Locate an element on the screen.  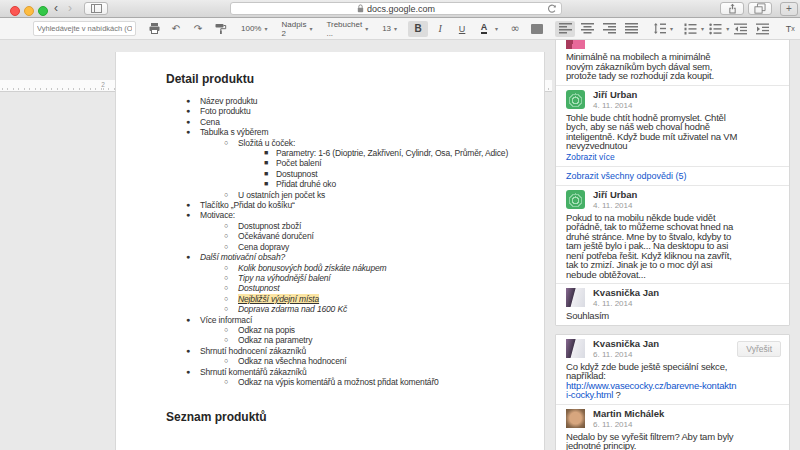
doc-list-item: ●Cena is located at coordinates (330, 122).